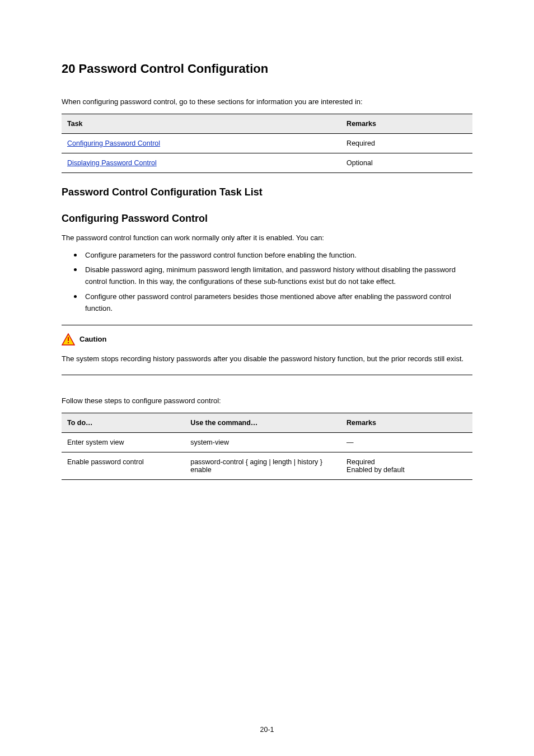 Image resolution: width=534 pixels, height=756 pixels. Describe the element at coordinates (114, 143) in the screenshot. I see `task-link-configuring: Configuring Password Control` at that location.